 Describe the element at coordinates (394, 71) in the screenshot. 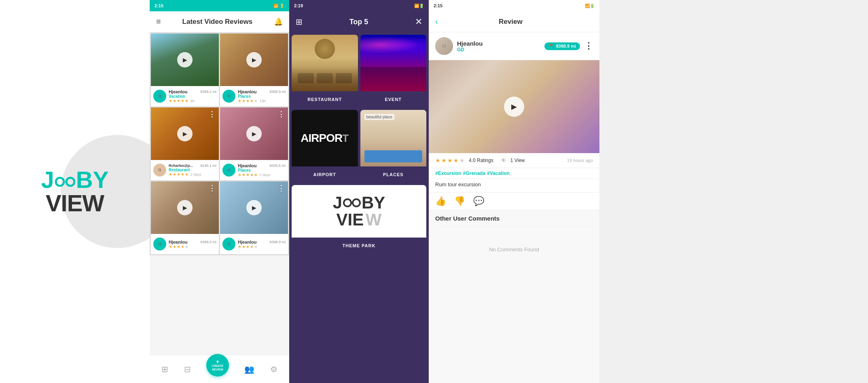

I see `top5-card-event: EVENT` at that location.